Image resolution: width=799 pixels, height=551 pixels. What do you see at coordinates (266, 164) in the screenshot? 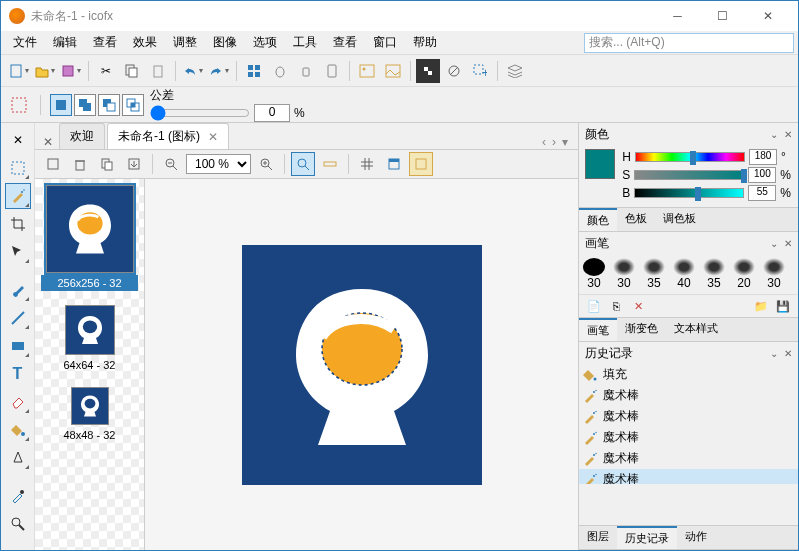
I see `zoom-in-button` at bounding box center [266, 164].